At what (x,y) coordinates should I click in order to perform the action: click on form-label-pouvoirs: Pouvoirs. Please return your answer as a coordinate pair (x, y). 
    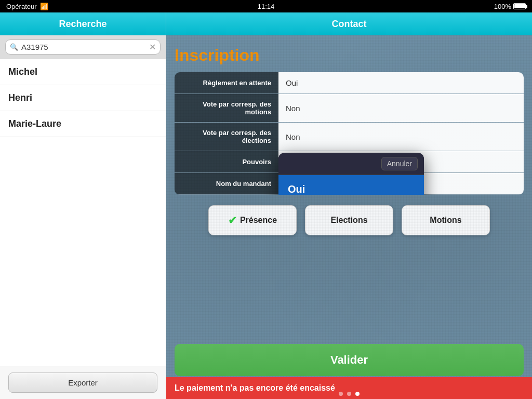
    Looking at the image, I should click on (227, 162).